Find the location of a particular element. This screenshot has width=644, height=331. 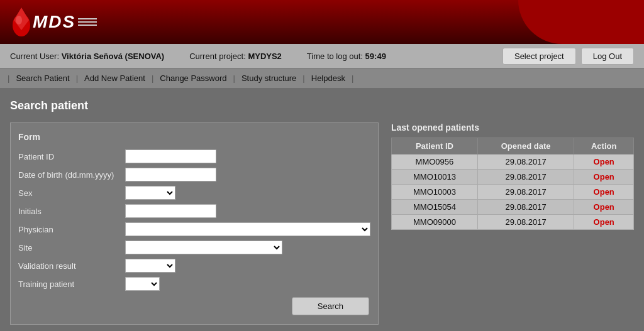

form-section-label: Form is located at coordinates (194, 137).